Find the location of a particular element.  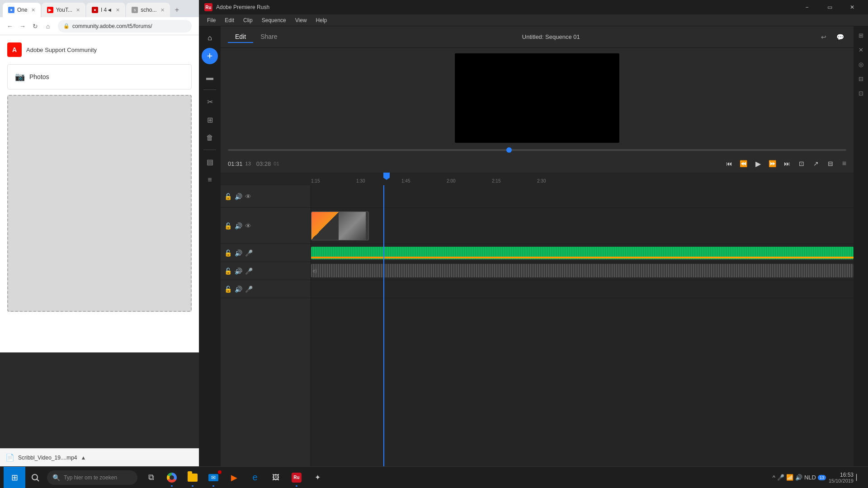

header-actions: ↩ 💬 is located at coordinates (832, 37).